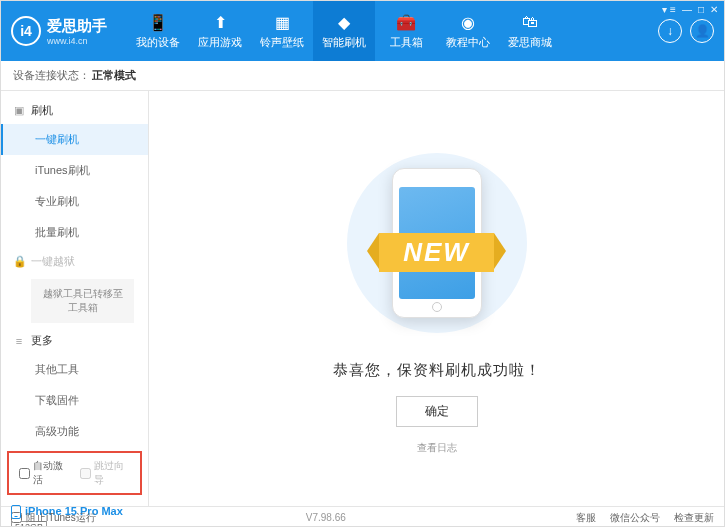 The height and width of the screenshot is (527, 725). Describe the element at coordinates (437, 243) in the screenshot. I see `success-illustration: NEW` at that location.